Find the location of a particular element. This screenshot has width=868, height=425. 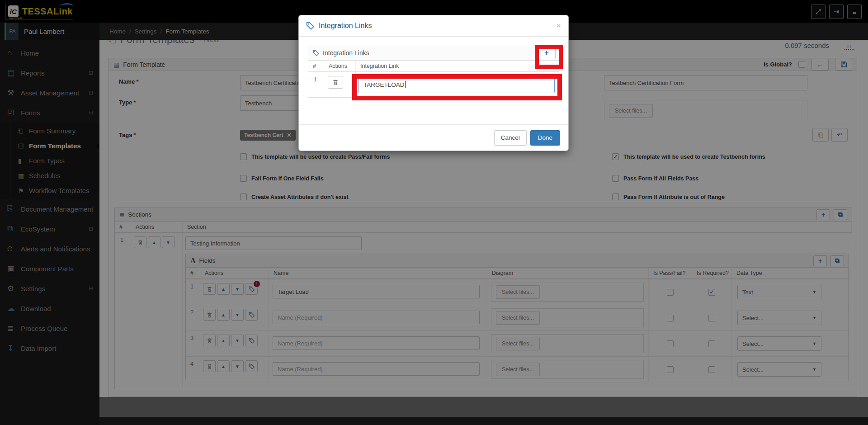

done-button: Done is located at coordinates (545, 138).